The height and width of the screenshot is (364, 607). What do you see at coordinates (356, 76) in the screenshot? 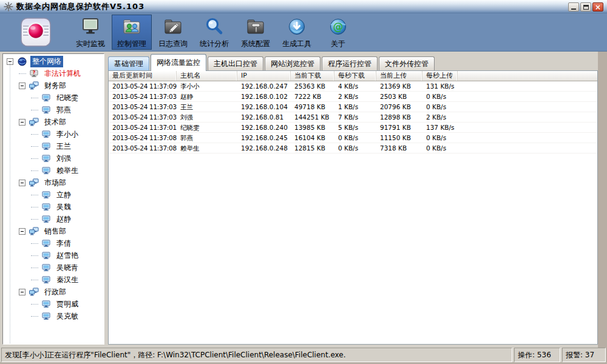
I see `column-header: 每秒下载` at bounding box center [356, 76].